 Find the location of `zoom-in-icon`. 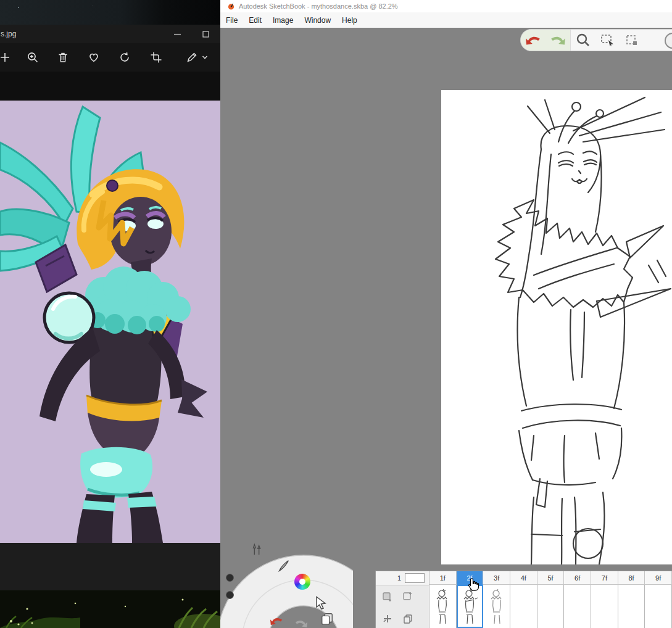

zoom-in-icon is located at coordinates (33, 57).